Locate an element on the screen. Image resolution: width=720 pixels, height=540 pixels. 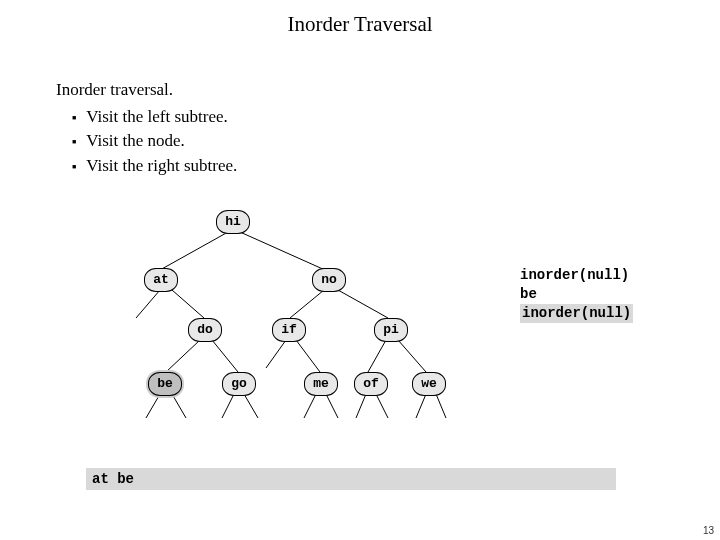
bullet-list: Visit the left subtree. Visit the node. … is located at coordinates (154, 142).